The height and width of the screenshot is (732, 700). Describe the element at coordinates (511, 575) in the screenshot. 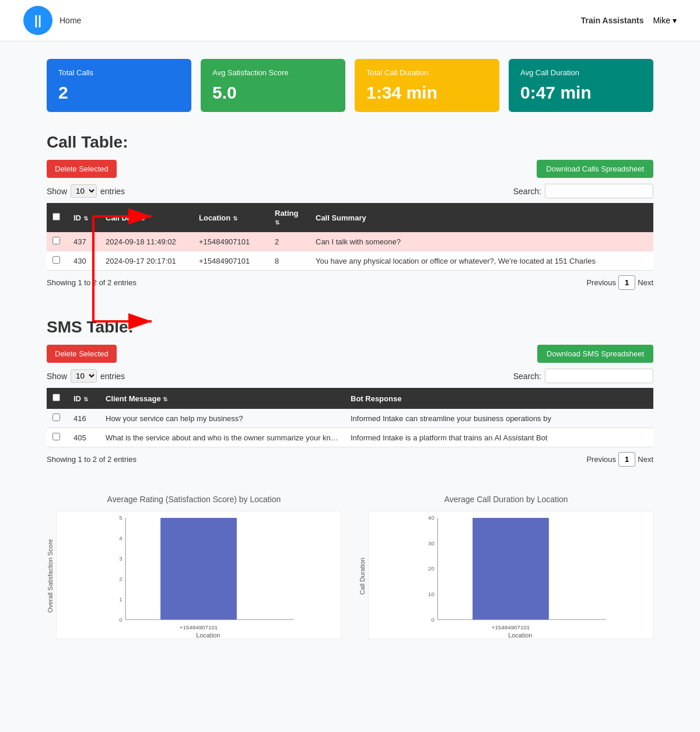

I see `chart2-svg: 0 10 20 30 40 +15484907101 Location` at that location.